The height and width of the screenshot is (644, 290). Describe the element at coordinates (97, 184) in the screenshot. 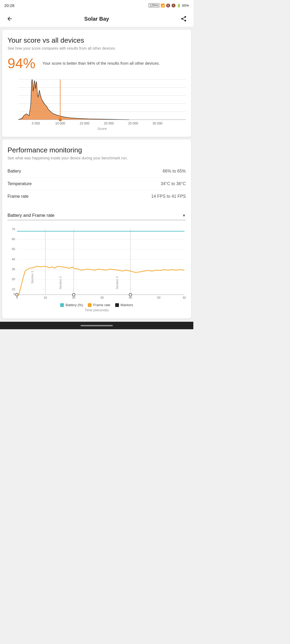

I see `perf-row-temp: Temperature 34°C to 36°C` at that location.